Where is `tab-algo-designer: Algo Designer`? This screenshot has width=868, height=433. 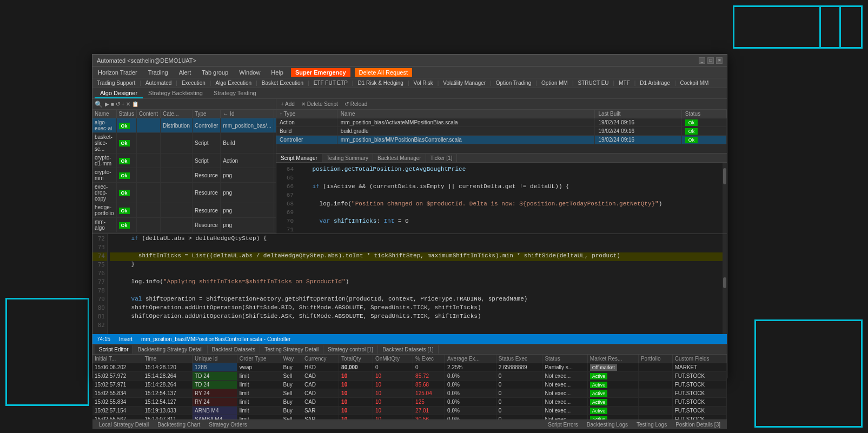
tab-algo-designer: Algo Designer is located at coordinates (119, 94).